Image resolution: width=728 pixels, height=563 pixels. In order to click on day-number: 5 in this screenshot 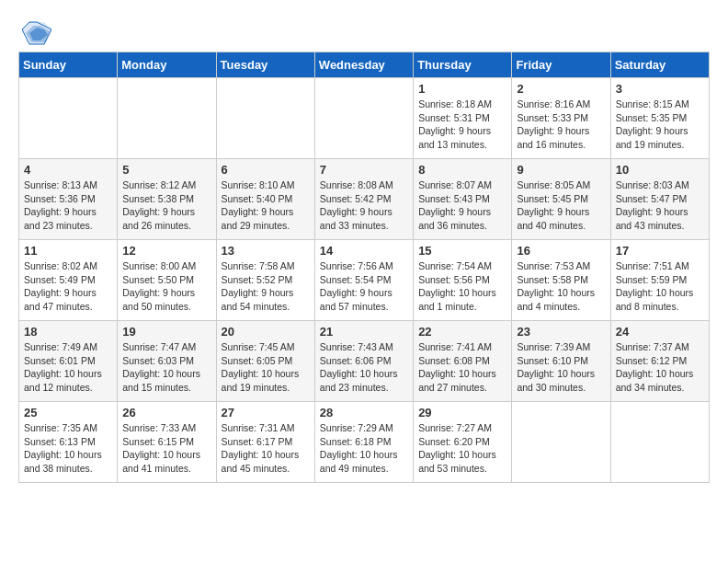, I will do `click(166, 169)`.